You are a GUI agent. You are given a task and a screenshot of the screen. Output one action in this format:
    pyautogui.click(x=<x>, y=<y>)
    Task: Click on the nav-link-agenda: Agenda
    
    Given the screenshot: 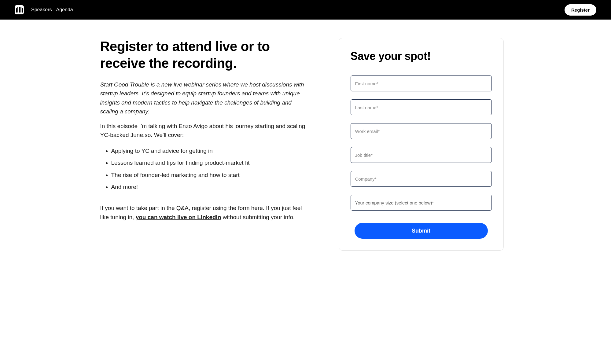 What is the action you would take?
    pyautogui.click(x=65, y=10)
    